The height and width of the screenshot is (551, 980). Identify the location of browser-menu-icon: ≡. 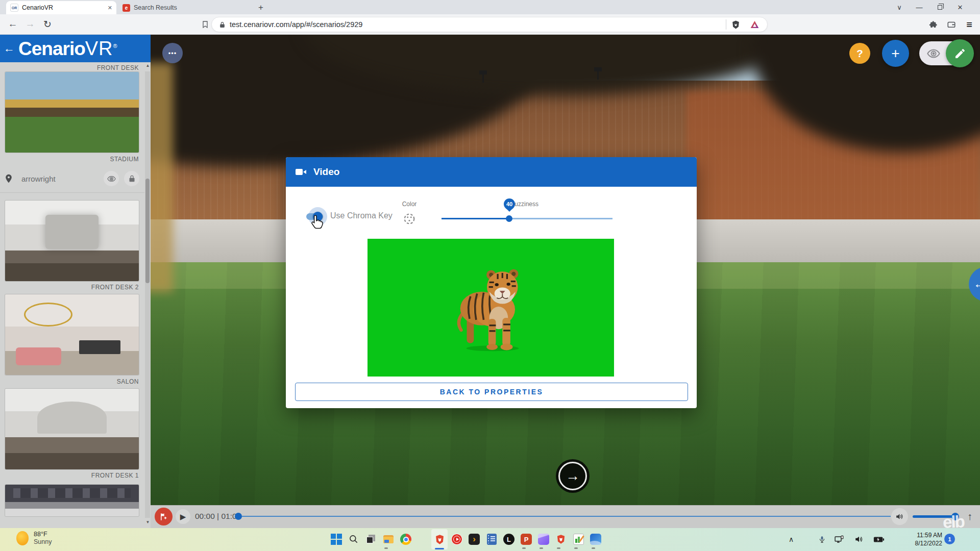
(969, 24).